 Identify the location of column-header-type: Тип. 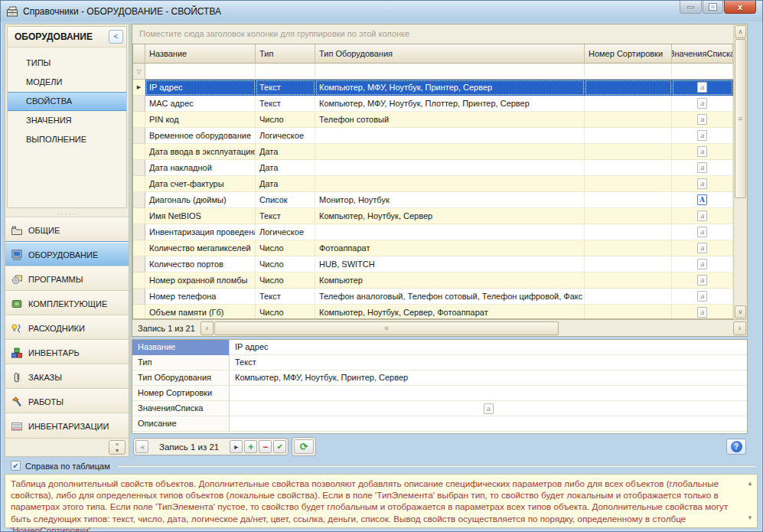
(285, 54).